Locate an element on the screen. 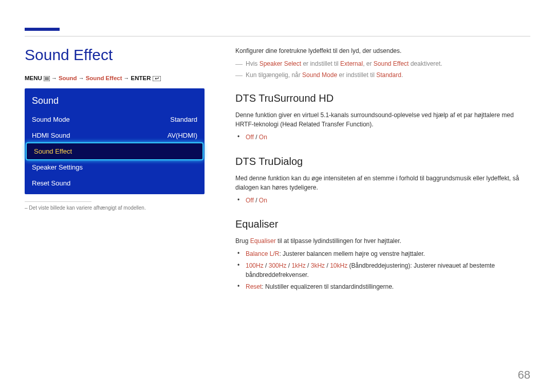  menu-item-label: Sound Effect is located at coordinates (53, 151).